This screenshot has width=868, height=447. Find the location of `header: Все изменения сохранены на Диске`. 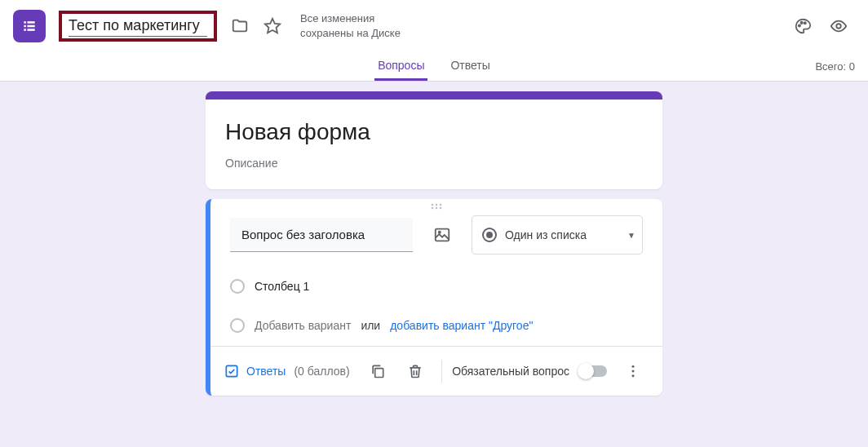

header: Все изменения сохранены на Диске is located at coordinates (434, 26).